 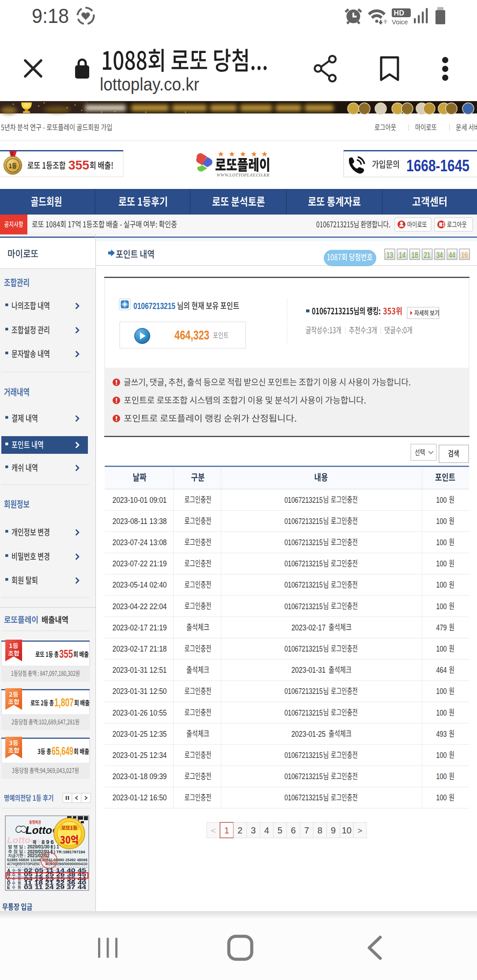 I want to click on svg-text: 13, so click(x=390, y=255).